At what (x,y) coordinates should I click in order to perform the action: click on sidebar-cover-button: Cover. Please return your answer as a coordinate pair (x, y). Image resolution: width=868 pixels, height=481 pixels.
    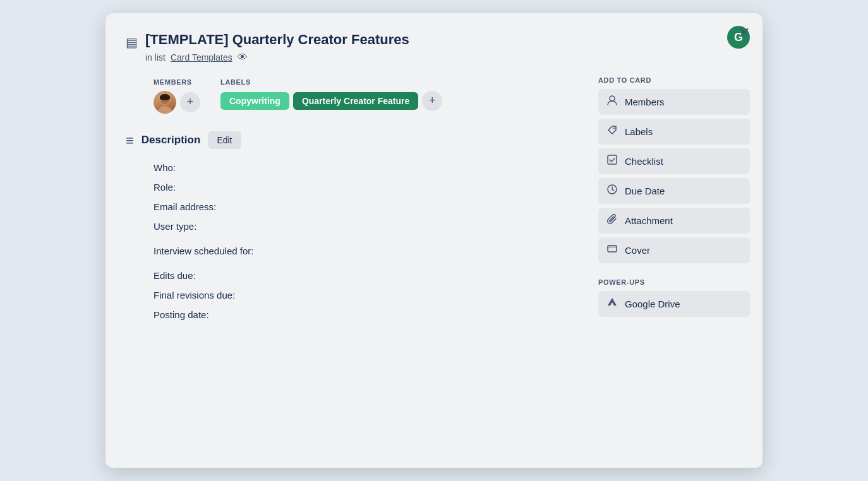
    Looking at the image, I should click on (674, 250).